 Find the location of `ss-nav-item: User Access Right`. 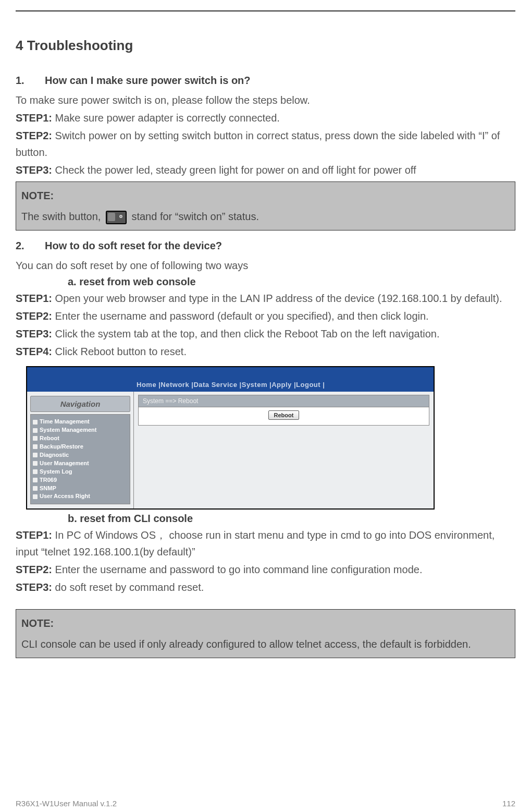

ss-nav-item: User Access Right is located at coordinates (80, 496).